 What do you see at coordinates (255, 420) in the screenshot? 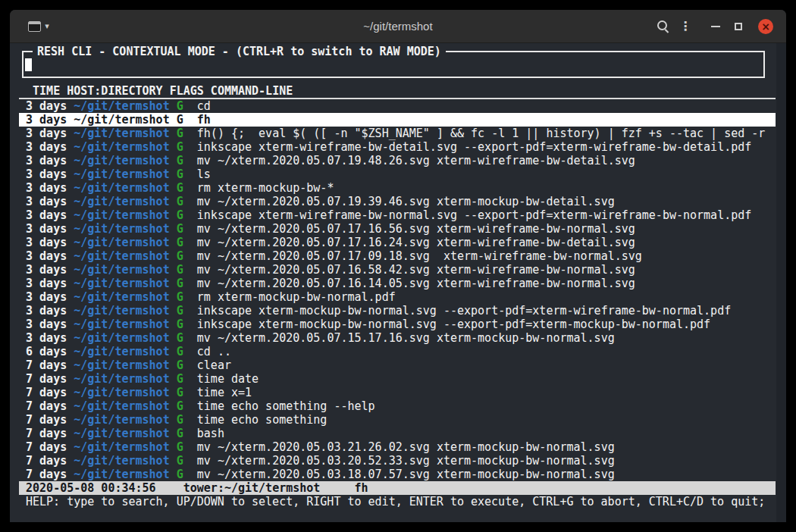
I see `row-command: time echo something` at bounding box center [255, 420].